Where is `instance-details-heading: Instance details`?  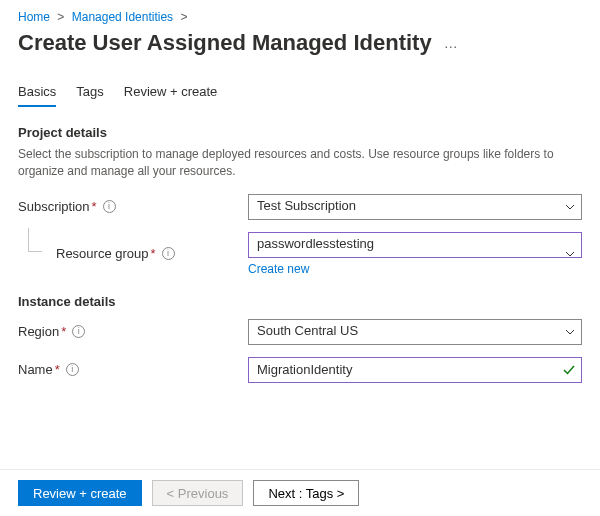
instance-details-heading: Instance details is located at coordinates (300, 302).